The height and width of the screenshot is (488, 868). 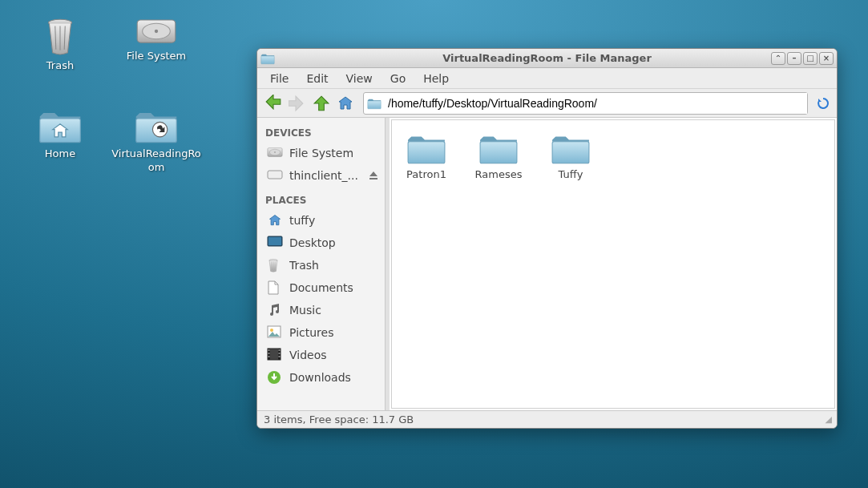 I want to click on menubar: File Edit View Go Help, so click(x=547, y=79).